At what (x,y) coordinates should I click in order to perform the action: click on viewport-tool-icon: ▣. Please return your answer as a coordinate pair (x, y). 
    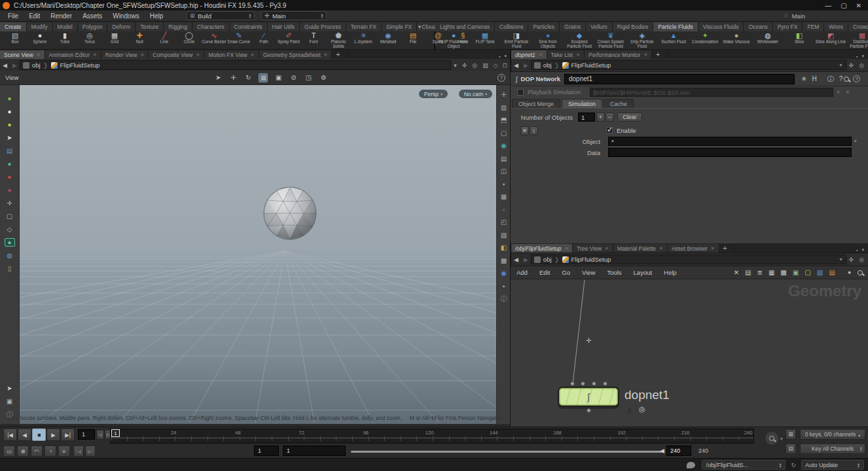
    Looking at the image, I should click on (278, 78).